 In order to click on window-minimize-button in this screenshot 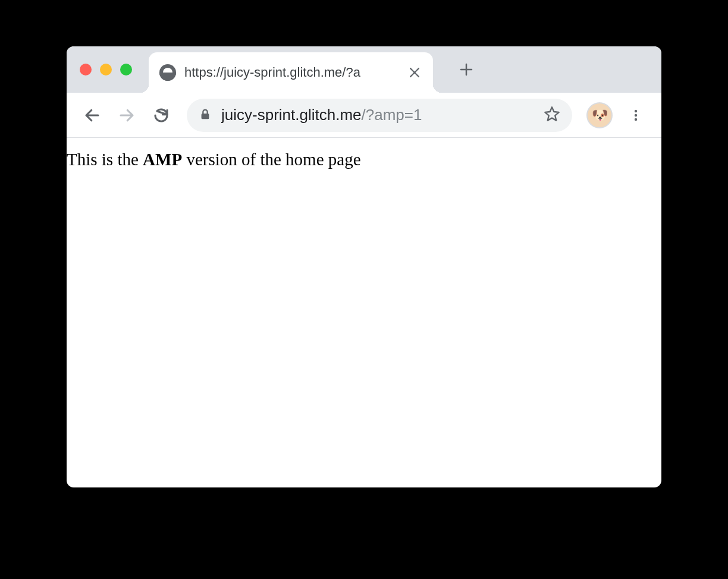, I will do `click(106, 70)`.